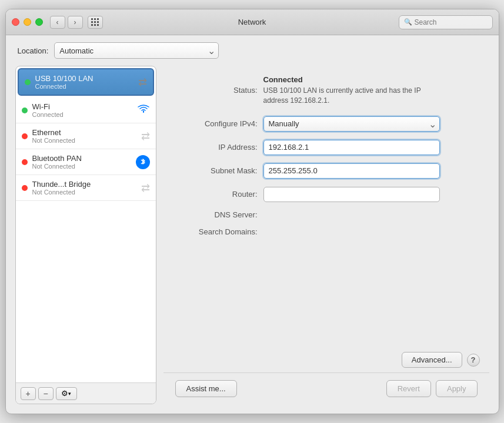 This screenshot has height=423, width=504. Describe the element at coordinates (87, 136) in the screenshot. I see `item-info: Ethernet Not Connected` at that location.